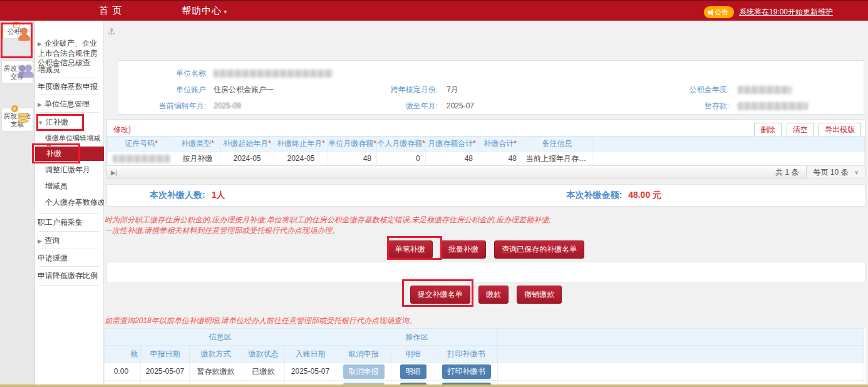  What do you see at coordinates (364, 372) in the screenshot?
I see `cancel-declare-button: 取消申报` at bounding box center [364, 372].